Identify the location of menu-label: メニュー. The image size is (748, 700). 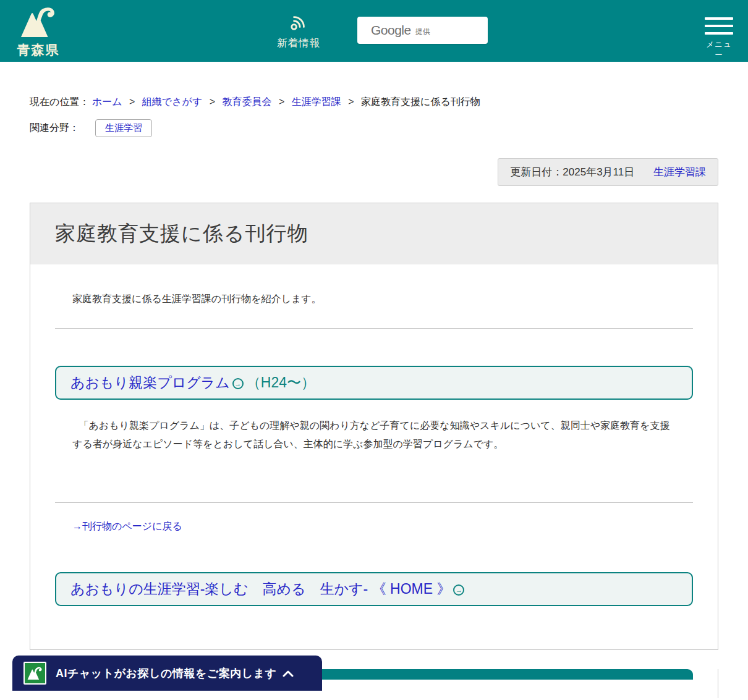
(719, 50).